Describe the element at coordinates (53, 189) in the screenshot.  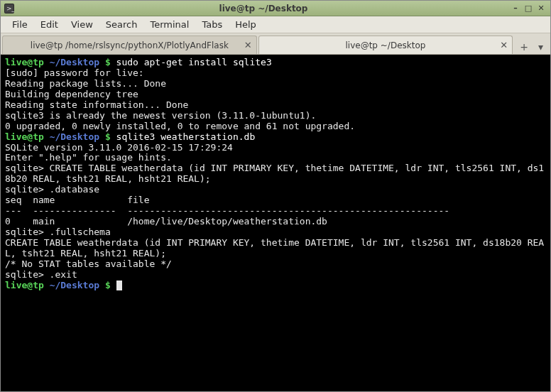
I see `terminal-line: sqlite> .database` at that location.